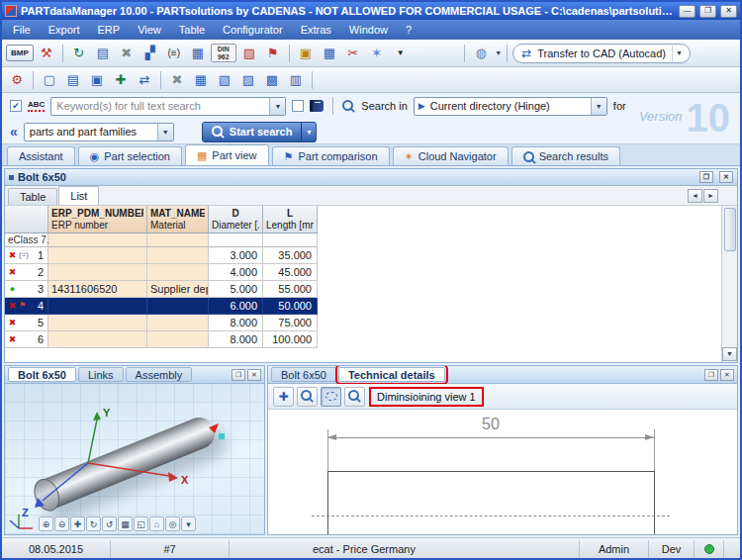  What do you see at coordinates (79, 53) in the screenshot?
I see `refresh-icon: ↻` at bounding box center [79, 53].